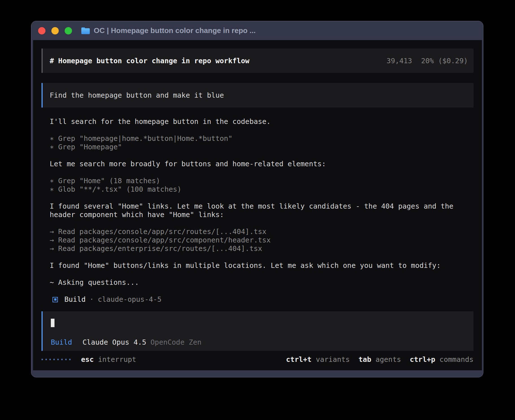 Image resolution: width=515 pixels, height=420 pixels. I want to click on status-left: esc interrupt, so click(89, 360).